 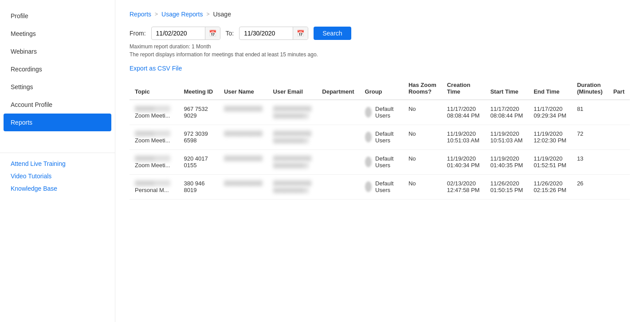 What do you see at coordinates (199, 89) in the screenshot?
I see `col-meeting-id: Meeting ID` at bounding box center [199, 89].